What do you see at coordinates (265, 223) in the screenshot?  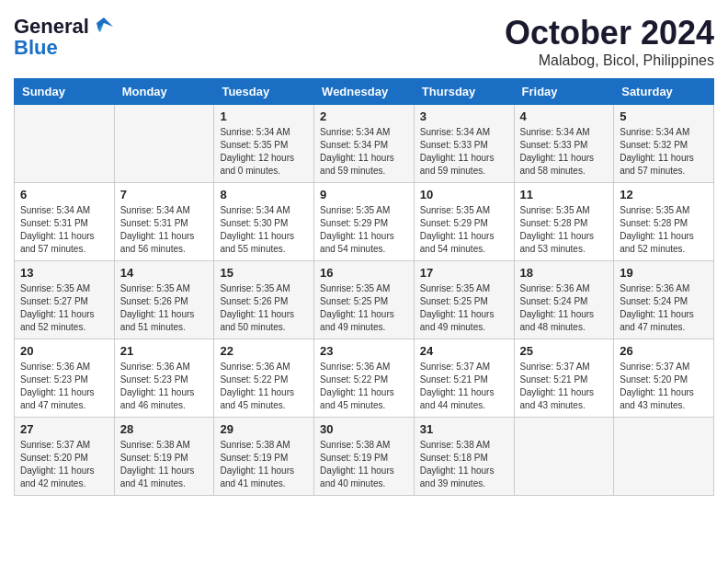 I see `calendar-cell: 8Sunrise: 5:34 AM Sunset: 5:30 PM Daylig…` at bounding box center [265, 223].